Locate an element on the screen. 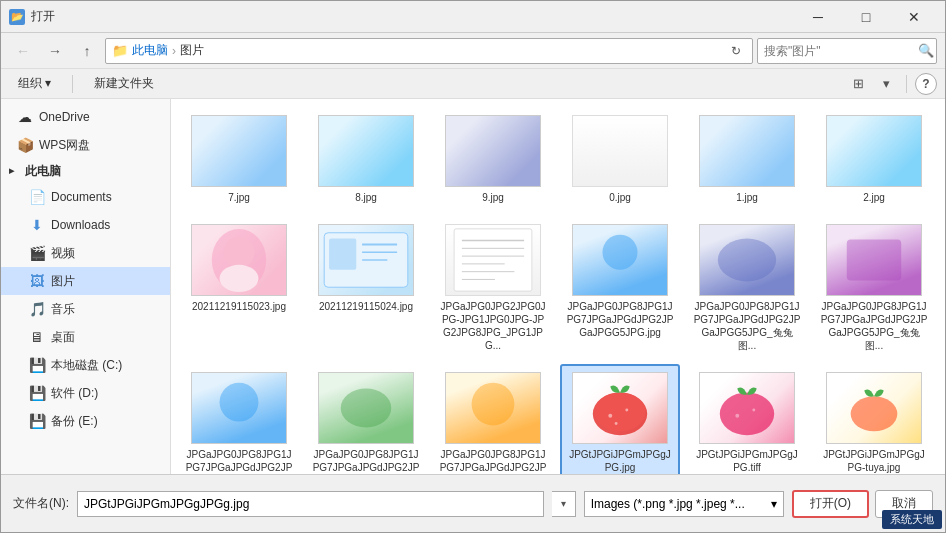 This screenshot has width=946, height=533. bottom-bar: 文件名(N): ▾ Images (*.png *.jpg *.jpeg *..… is located at coordinates (473, 503).